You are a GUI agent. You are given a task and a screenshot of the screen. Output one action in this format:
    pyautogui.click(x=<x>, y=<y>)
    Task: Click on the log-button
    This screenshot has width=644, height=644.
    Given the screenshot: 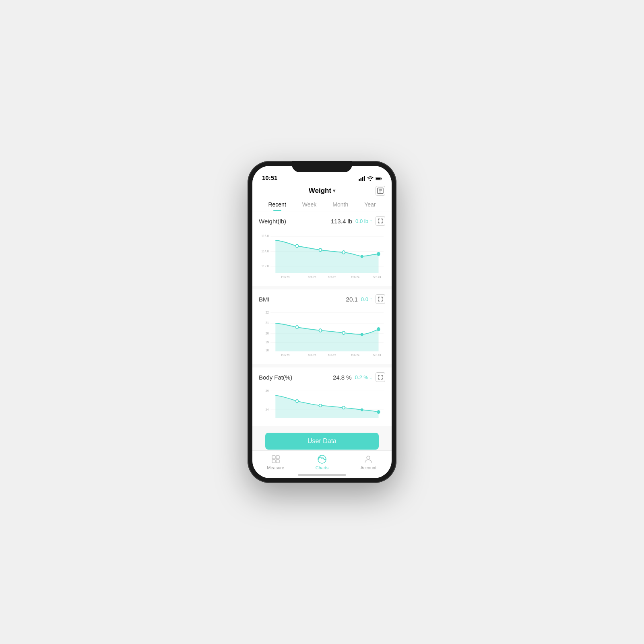 What is the action you would take?
    pyautogui.click(x=380, y=191)
    